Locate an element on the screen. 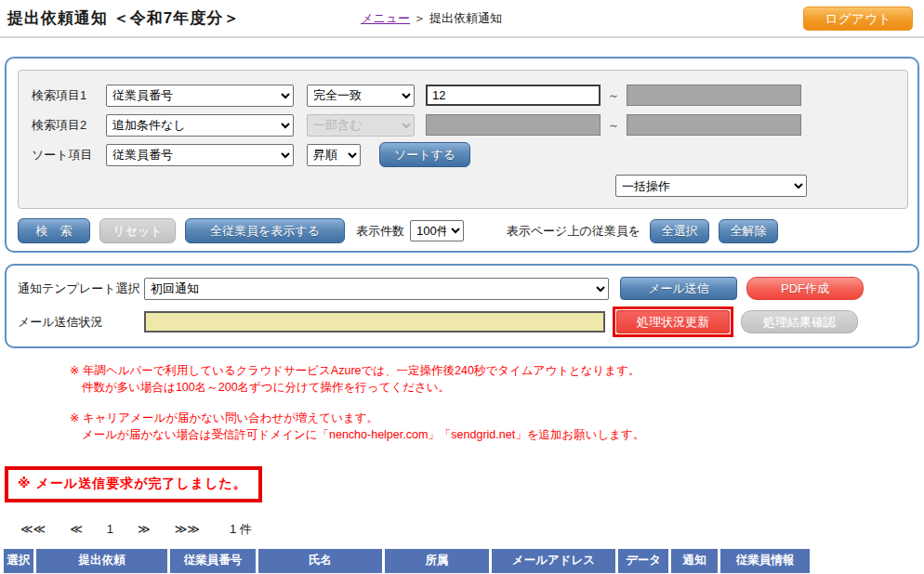 The image size is (924, 574). header-department: 所属 is located at coordinates (437, 561).